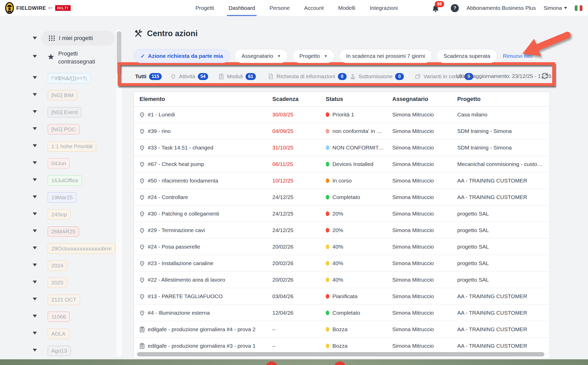  I want to click on cell-scadenza: –, so click(274, 346).